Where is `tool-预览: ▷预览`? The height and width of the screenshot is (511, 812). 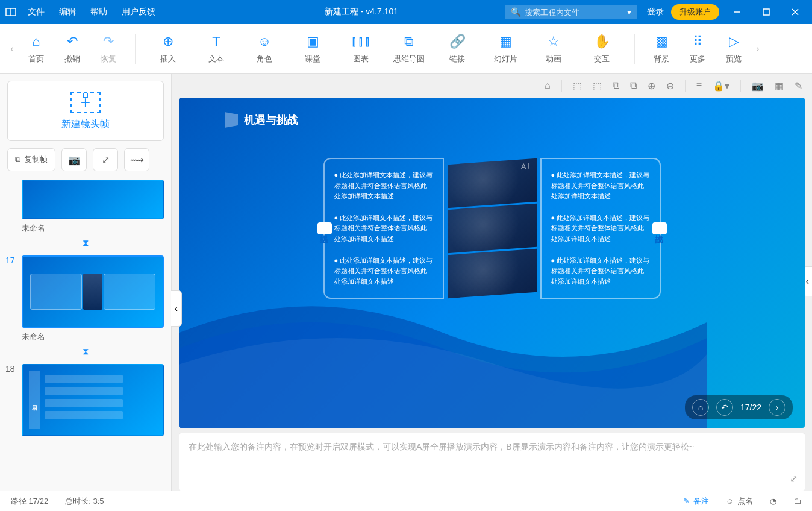
tool-预览: ▷预览 is located at coordinates (734, 49).